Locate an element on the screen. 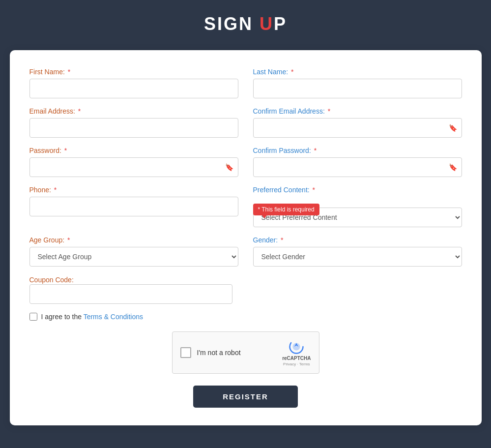 The image size is (491, 448). last-name-input is located at coordinates (358, 89).